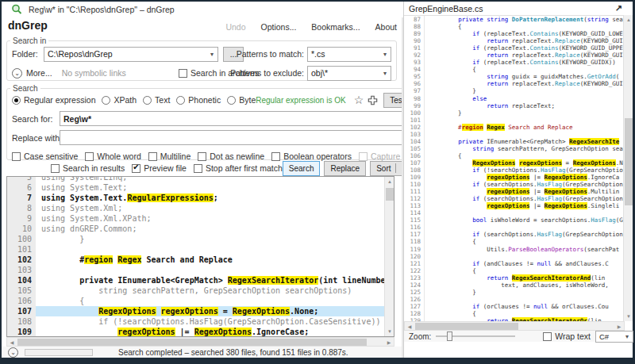  Describe the element at coordinates (200, 228) in the screenshot. I see `code-line-10: 10using dnGREP.Common;` at that location.